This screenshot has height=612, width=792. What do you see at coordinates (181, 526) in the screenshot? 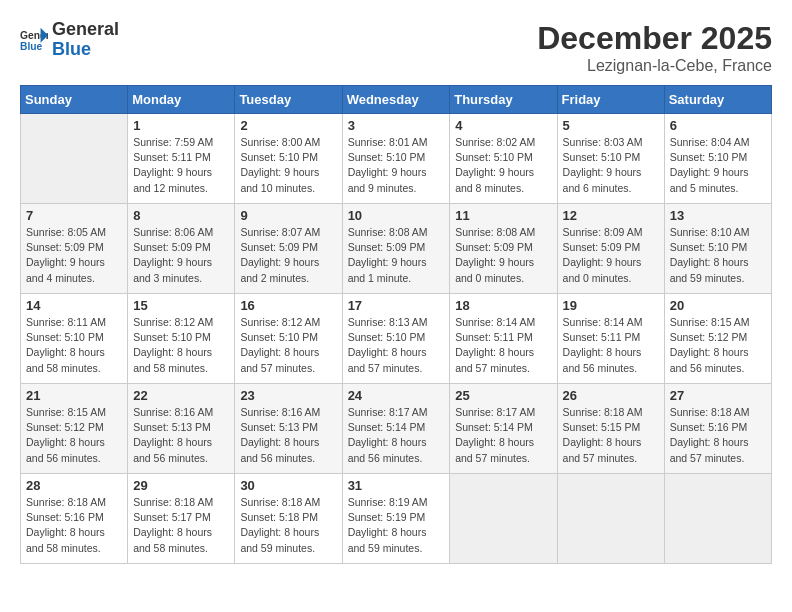
I see `day-info: Sunrise: 8:18 AMSunset: 5:17 PMDaylight:…` at bounding box center [181, 526].